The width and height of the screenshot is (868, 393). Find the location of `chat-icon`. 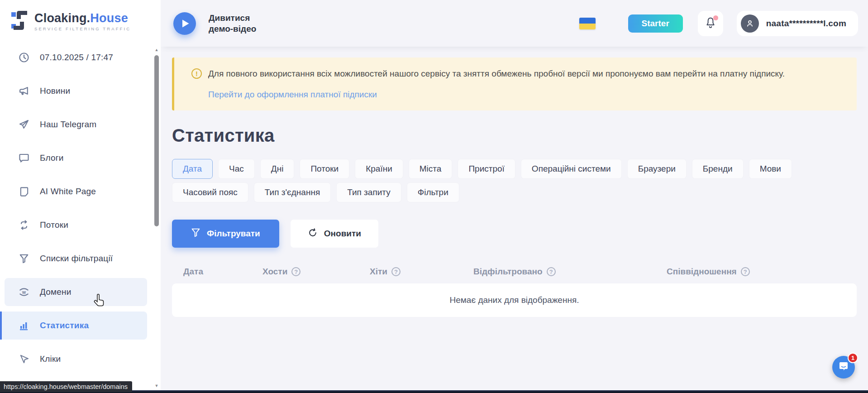

chat-icon is located at coordinates (844, 367).